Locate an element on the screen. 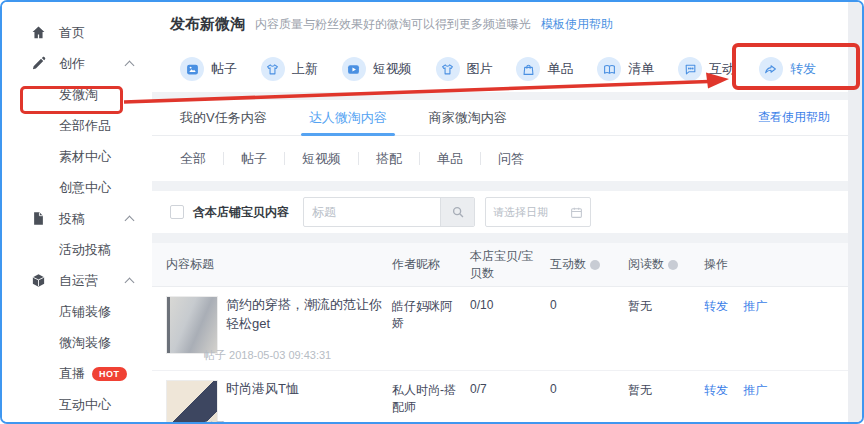  publish-tab-label: 帖子 is located at coordinates (224, 69).